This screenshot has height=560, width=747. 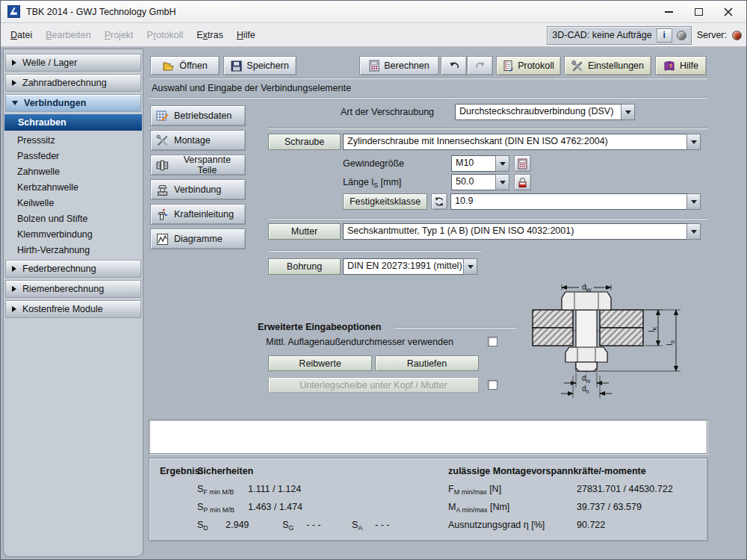 What do you see at coordinates (681, 36) in the screenshot?
I see `cad-status-led` at bounding box center [681, 36].